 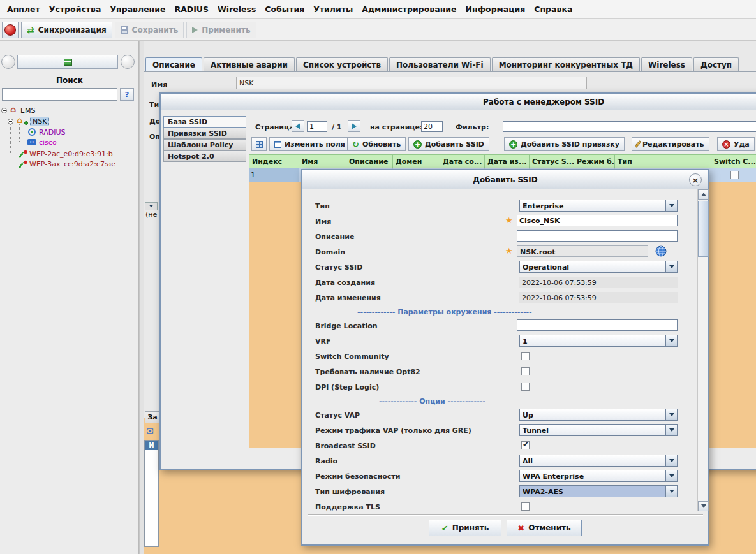 What do you see at coordinates (564, 144) in the screenshot?
I see `add-ssid-binding-button: +Добавить SSID привязку` at bounding box center [564, 144].